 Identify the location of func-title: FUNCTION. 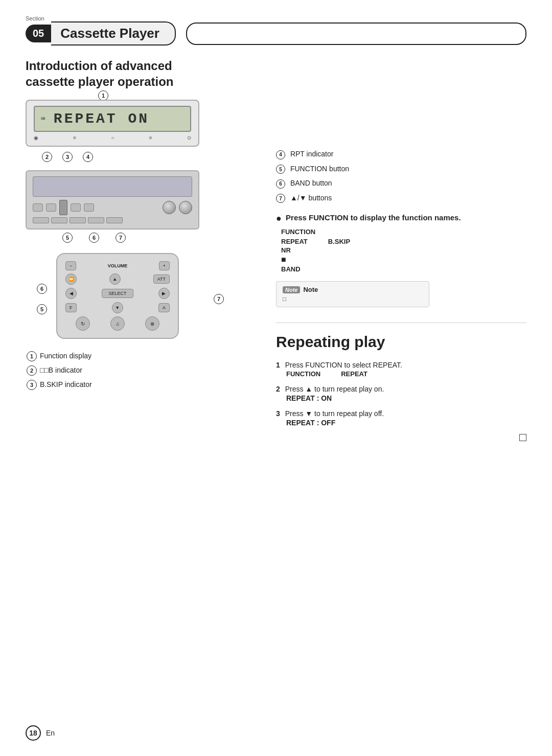
(404, 232).